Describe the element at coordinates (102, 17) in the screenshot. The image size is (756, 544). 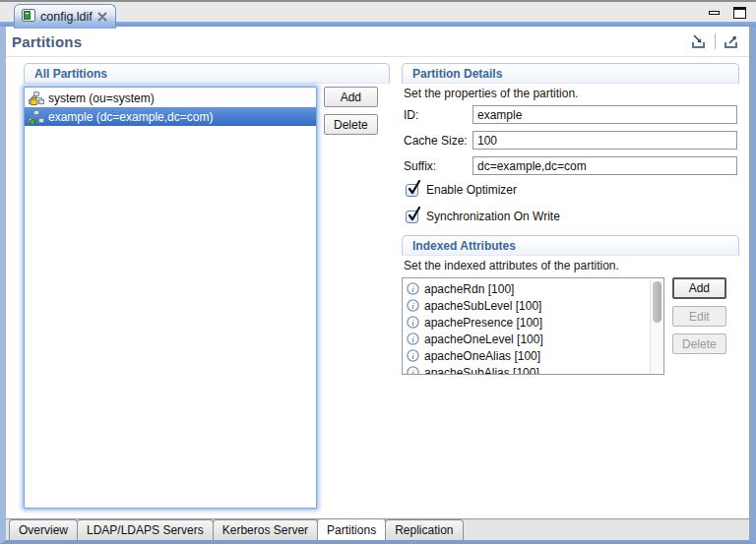
I see `close-tab-icon` at that location.